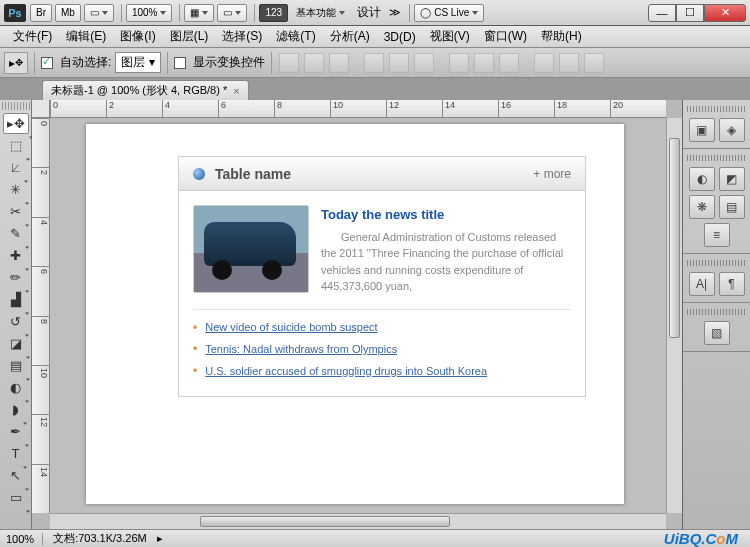 This screenshot has width=750, height=547. I want to click on news-headline: Today the news title, so click(446, 215).